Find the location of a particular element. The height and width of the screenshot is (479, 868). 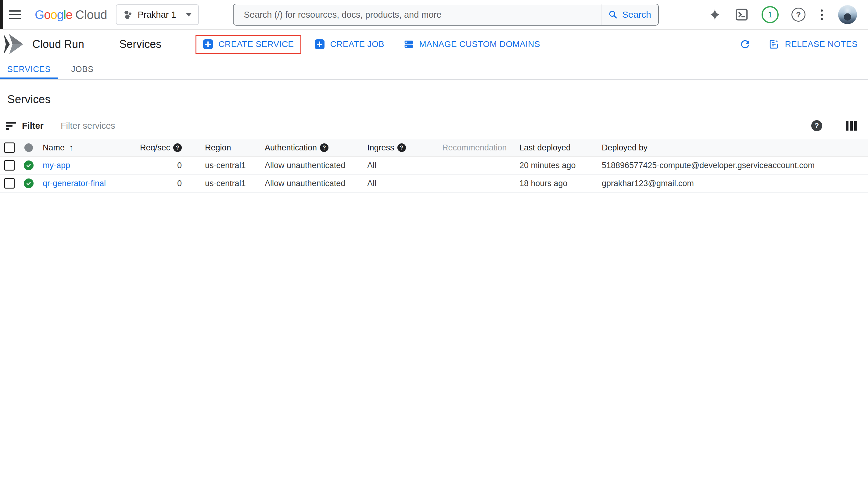

column-label: Recommendation is located at coordinates (474, 148).